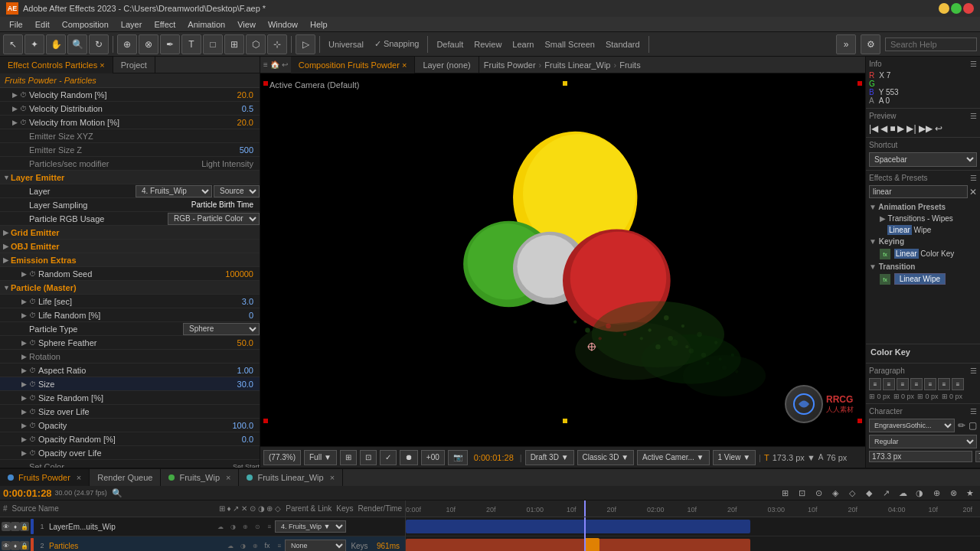 This screenshot has width=980, height=551. What do you see at coordinates (936, 493) in the screenshot?
I see `tl-tool10: ⊕` at bounding box center [936, 493].